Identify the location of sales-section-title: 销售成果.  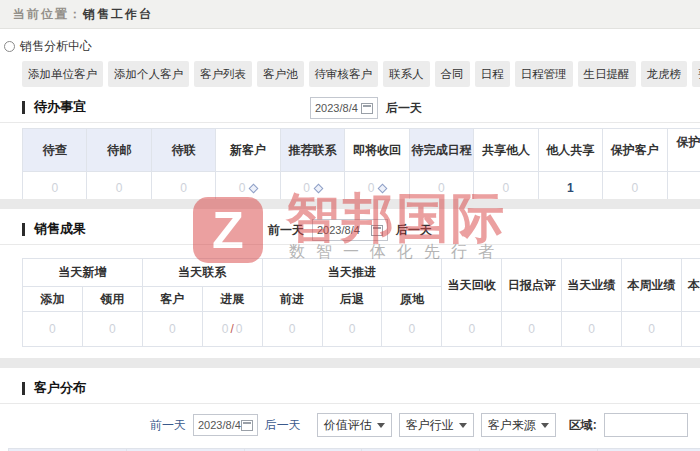
(60, 229).